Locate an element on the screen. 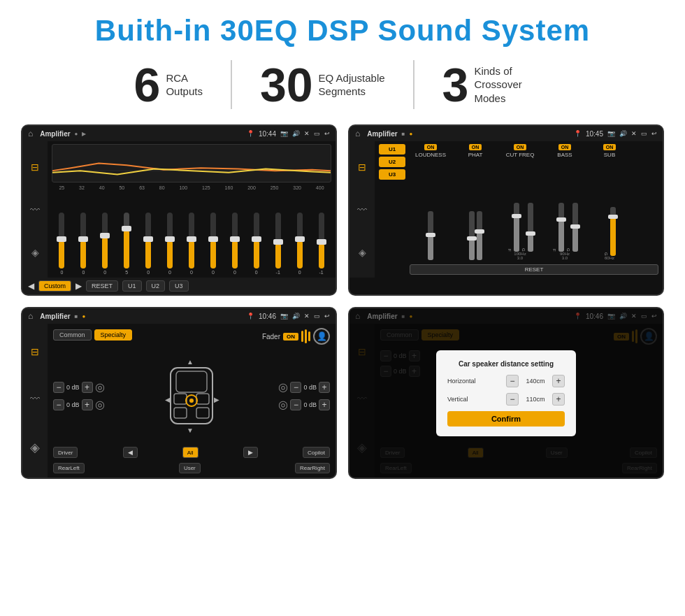 The image size is (685, 616). fr-plus: + is located at coordinates (324, 387).